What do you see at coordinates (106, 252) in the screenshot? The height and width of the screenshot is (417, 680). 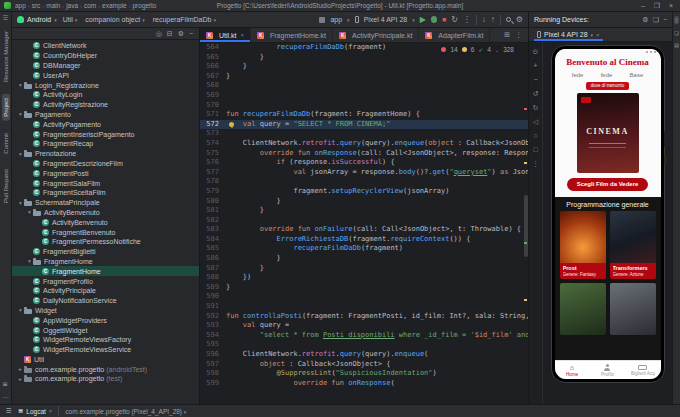 I see `tree-item: CFragmentBiglietti` at bounding box center [106, 252].